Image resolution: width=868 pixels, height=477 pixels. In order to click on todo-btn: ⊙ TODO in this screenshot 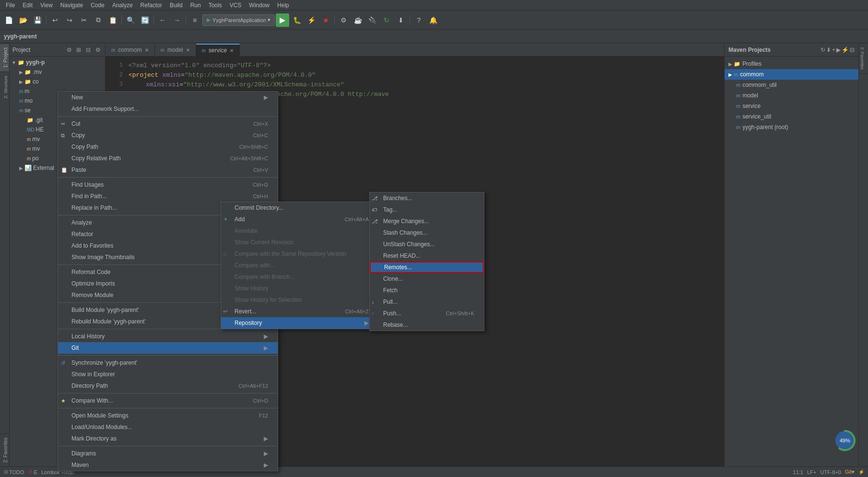, I will do `click(14, 472)`.